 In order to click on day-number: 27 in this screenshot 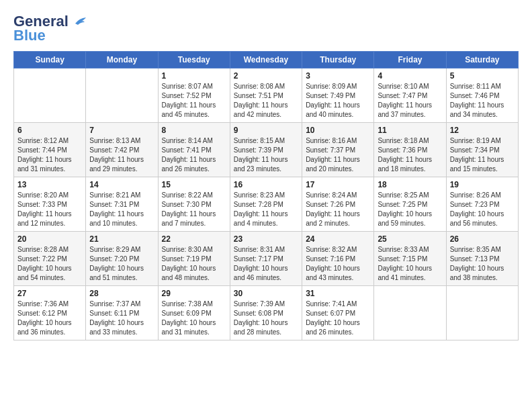, I will do `click(50, 293)`.